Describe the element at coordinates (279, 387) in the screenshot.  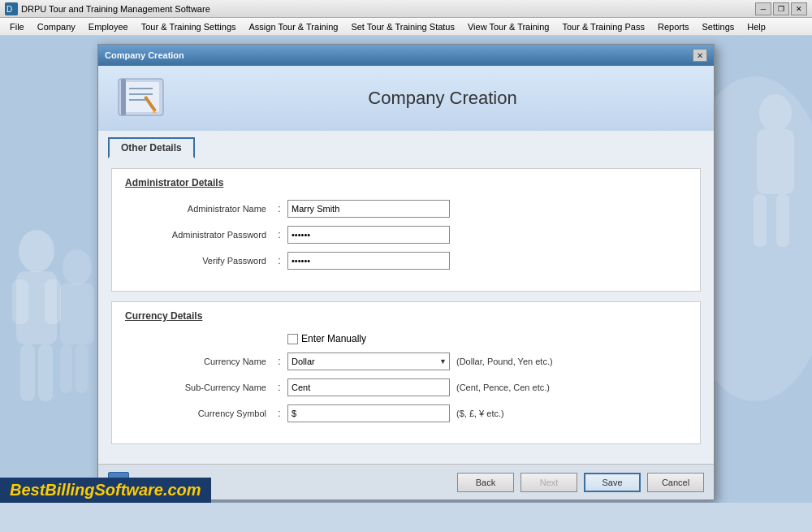
I see `sub-currency-name-colon: :` at that location.